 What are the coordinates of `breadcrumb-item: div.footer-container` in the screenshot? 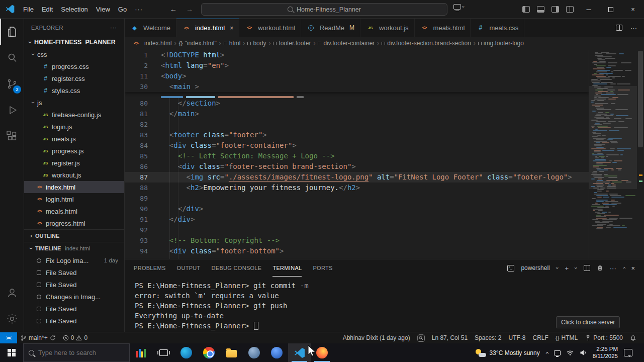 It's located at (346, 43).